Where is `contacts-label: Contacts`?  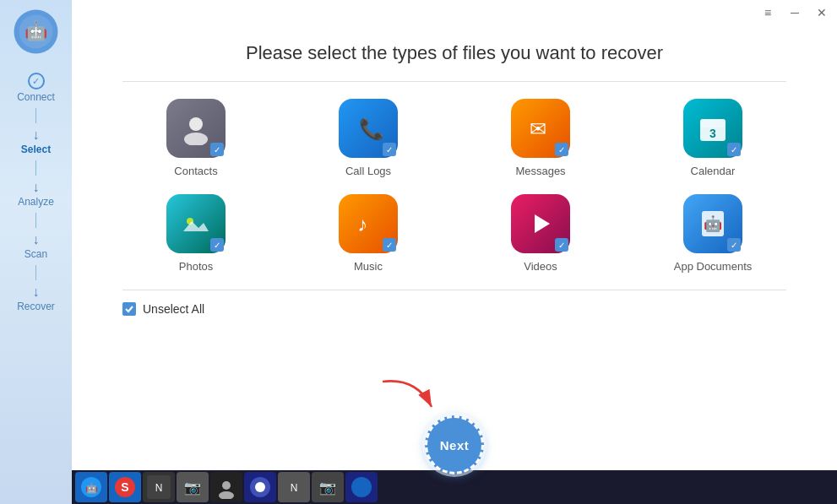
contacts-label: Contacts is located at coordinates (196, 171).